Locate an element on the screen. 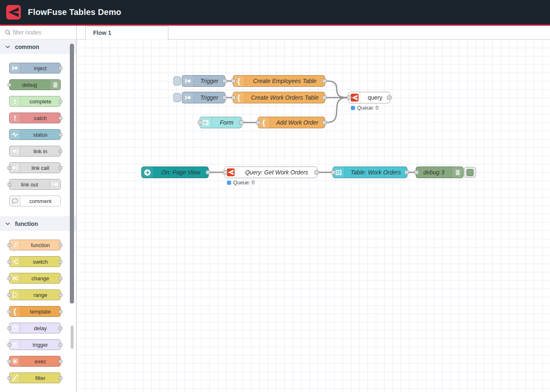 The width and height of the screenshot is (550, 392). palette-node-change: change is located at coordinates (35, 278).